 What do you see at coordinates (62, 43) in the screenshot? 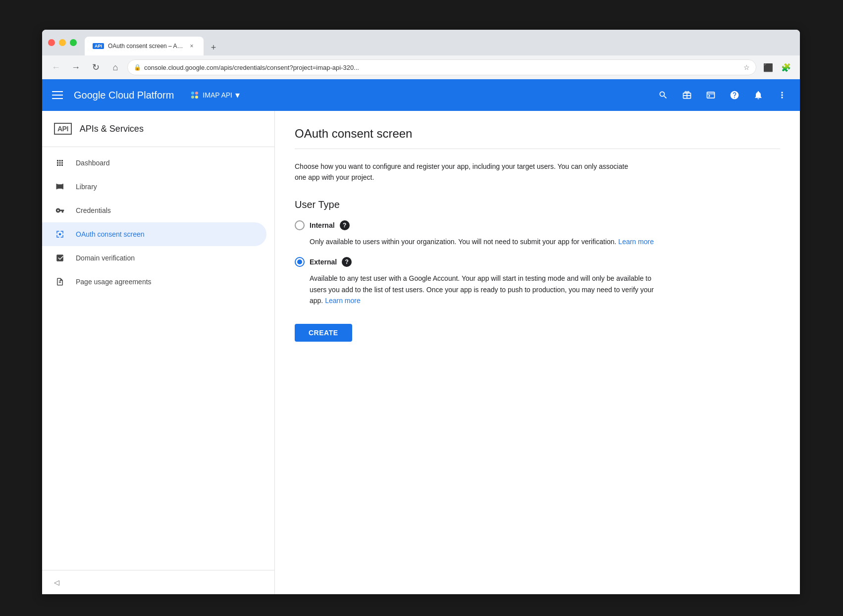
I see `traffic-lights` at bounding box center [62, 43].